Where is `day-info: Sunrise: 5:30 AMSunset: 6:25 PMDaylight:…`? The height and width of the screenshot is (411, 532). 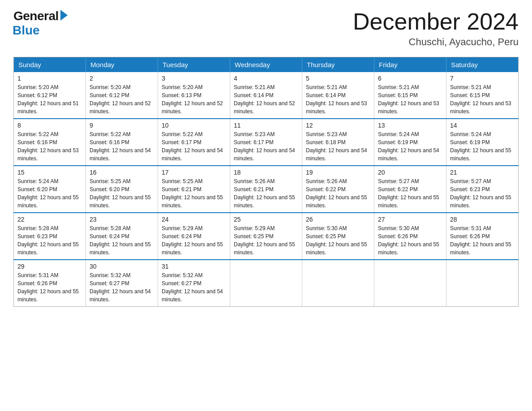
day-info: Sunrise: 5:30 AMSunset: 6:25 PMDaylight:… is located at coordinates (337, 240).